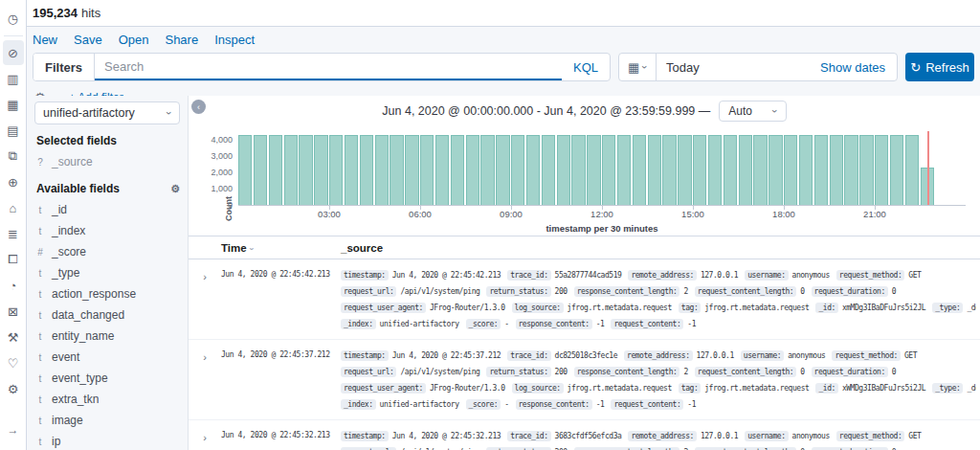 This screenshot has width=980, height=450. I want to click on nav-maps: ⧉, so click(13, 156).